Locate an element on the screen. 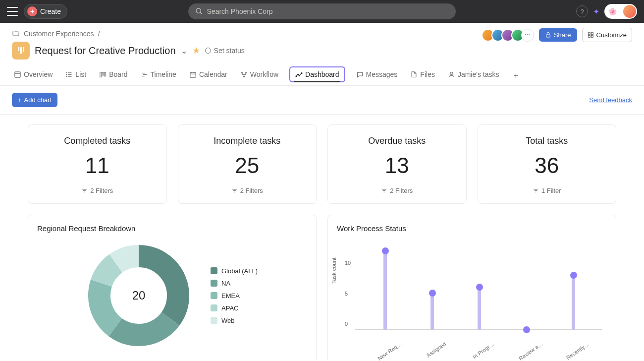  search-input-wrapper is located at coordinates (322, 11).